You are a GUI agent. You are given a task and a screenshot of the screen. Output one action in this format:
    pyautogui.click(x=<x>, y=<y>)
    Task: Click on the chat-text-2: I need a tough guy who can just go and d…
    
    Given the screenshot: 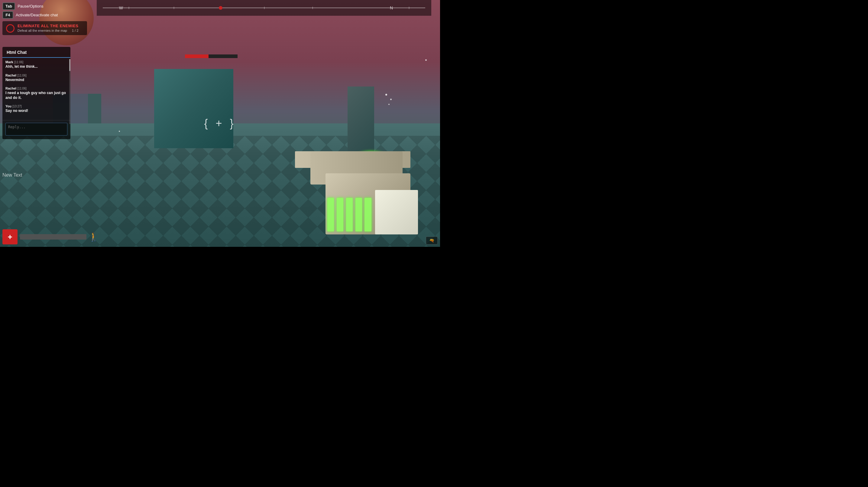 What is the action you would take?
    pyautogui.click(x=36, y=95)
    